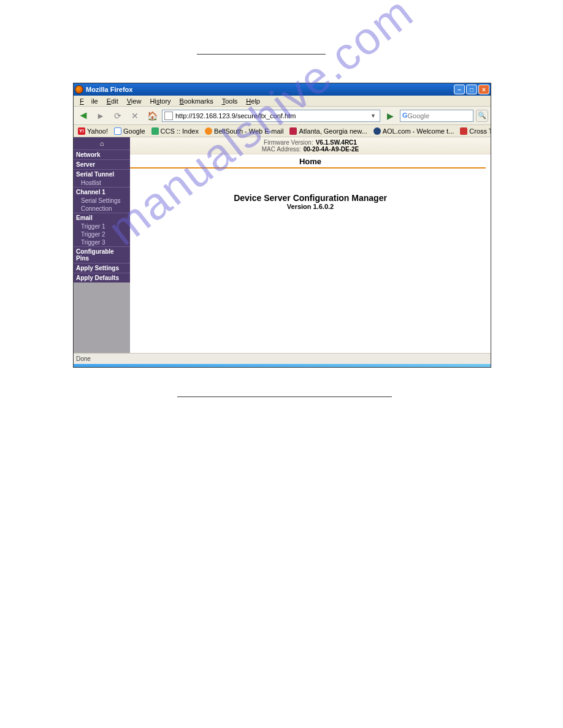 This screenshot has height=728, width=563. What do you see at coordinates (102, 218) in the screenshot?
I see `sidebar-email: Email` at bounding box center [102, 218].